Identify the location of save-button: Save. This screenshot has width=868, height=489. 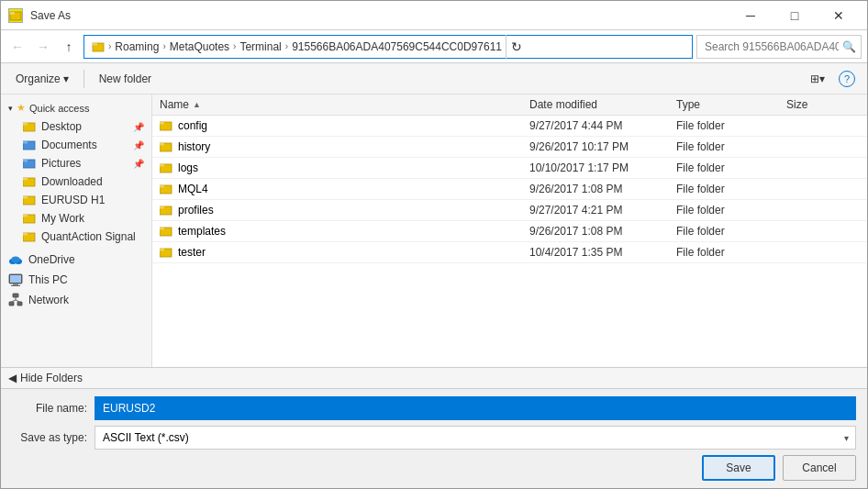
(739, 468).